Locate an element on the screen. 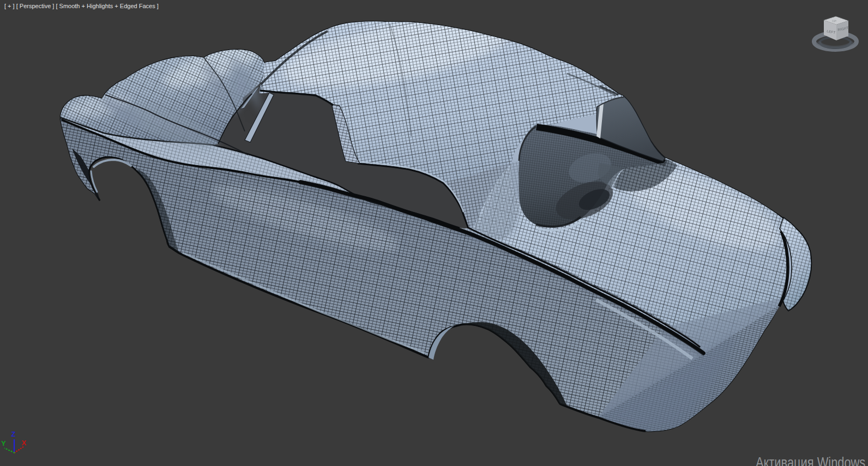  svg-text: Z is located at coordinates (13, 434).